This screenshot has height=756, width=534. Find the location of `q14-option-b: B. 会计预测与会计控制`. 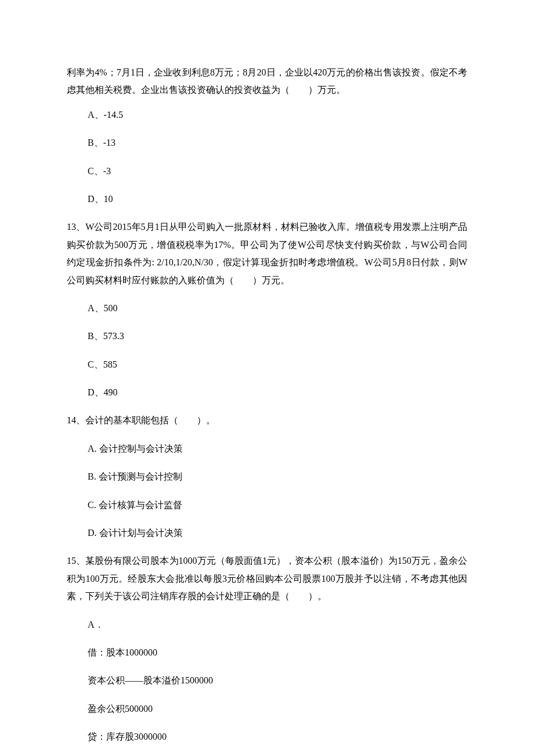

q14-option-b: B. 会计预测与会计控制 is located at coordinates (267, 477).